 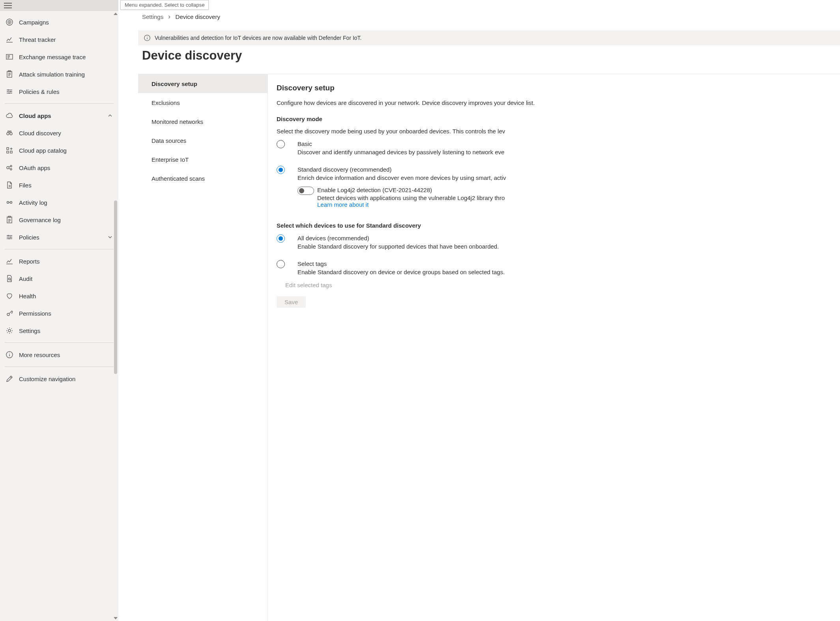 What do you see at coordinates (26, 279) in the screenshot?
I see `sidebar-item-label: Audit` at bounding box center [26, 279].